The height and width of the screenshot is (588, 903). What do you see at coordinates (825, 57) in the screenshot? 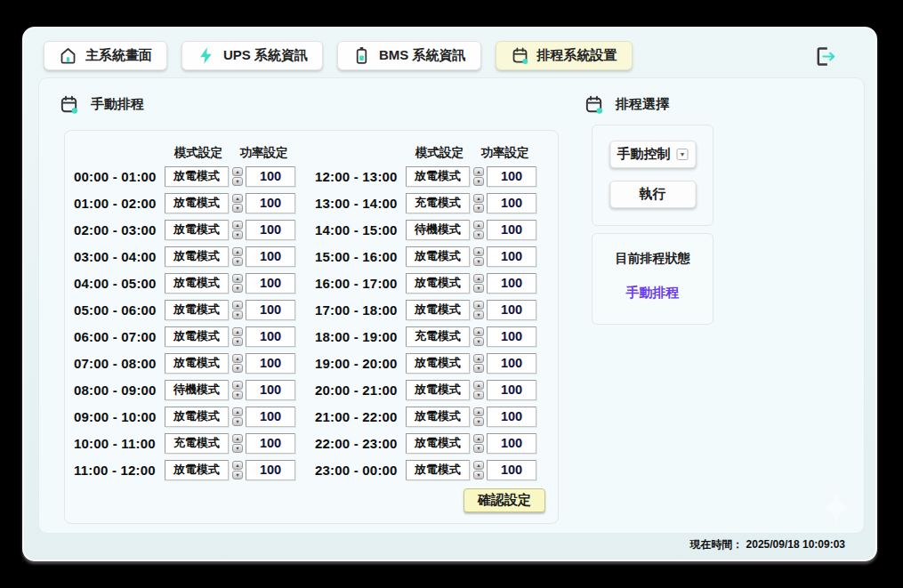
I see `logout-button` at bounding box center [825, 57].